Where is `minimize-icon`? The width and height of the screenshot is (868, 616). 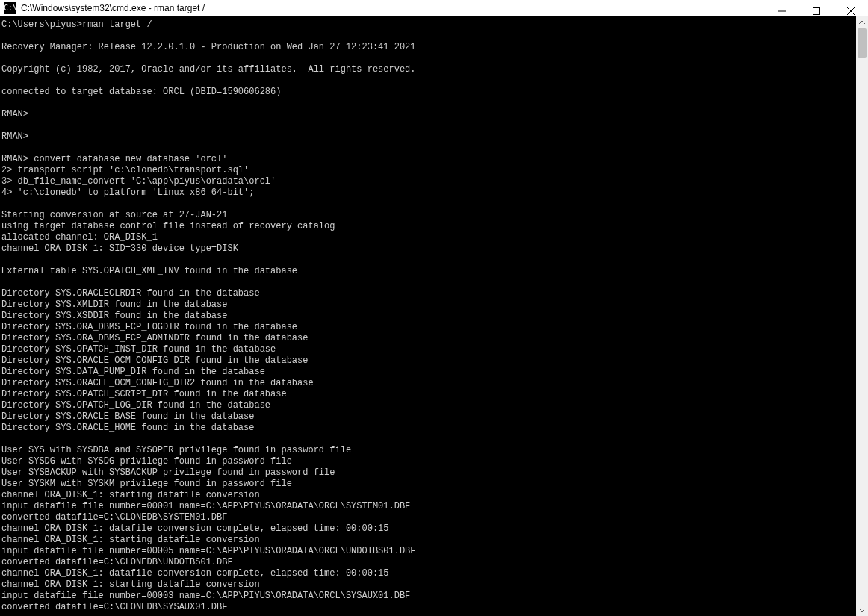 minimize-icon is located at coordinates (782, 11).